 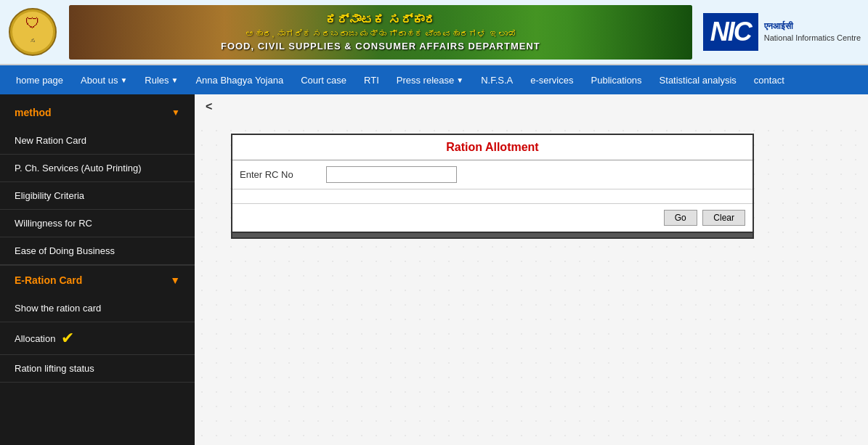 What do you see at coordinates (35, 338) in the screenshot?
I see `allocation-label: Allocation` at bounding box center [35, 338].